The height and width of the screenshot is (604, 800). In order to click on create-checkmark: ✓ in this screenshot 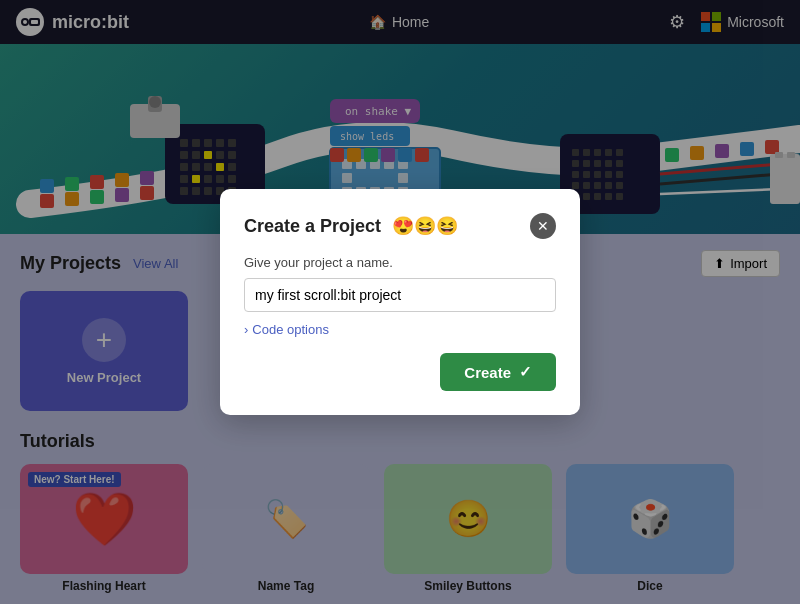, I will do `click(526, 372)`.